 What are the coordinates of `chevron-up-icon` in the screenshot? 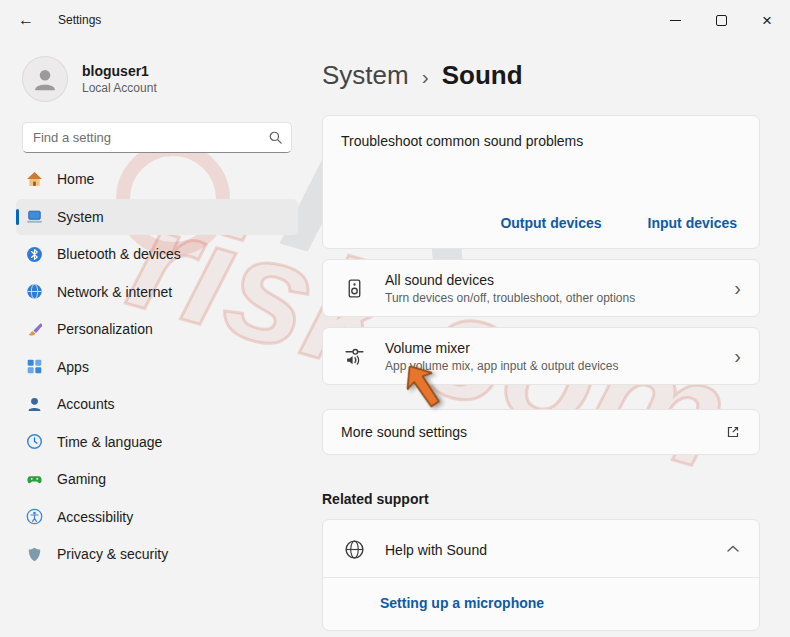 It's located at (733, 550).